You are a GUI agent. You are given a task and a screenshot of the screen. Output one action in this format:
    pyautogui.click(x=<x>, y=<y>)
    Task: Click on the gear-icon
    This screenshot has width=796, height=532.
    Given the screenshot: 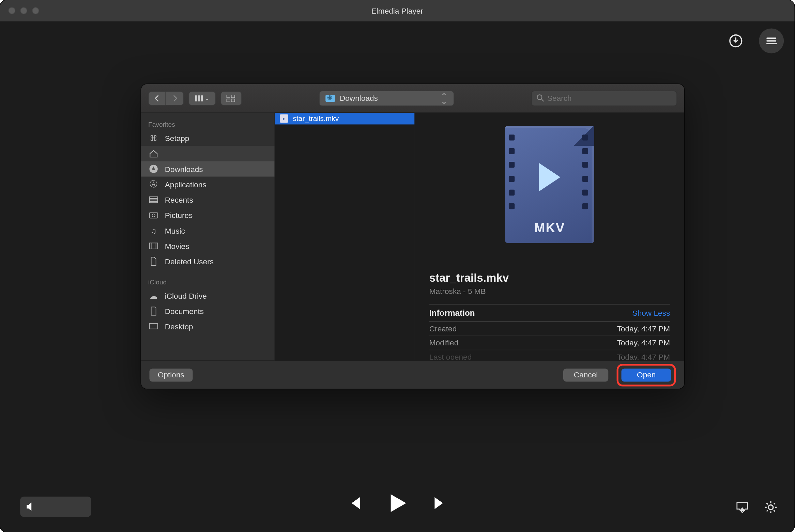 What is the action you would take?
    pyautogui.click(x=771, y=507)
    